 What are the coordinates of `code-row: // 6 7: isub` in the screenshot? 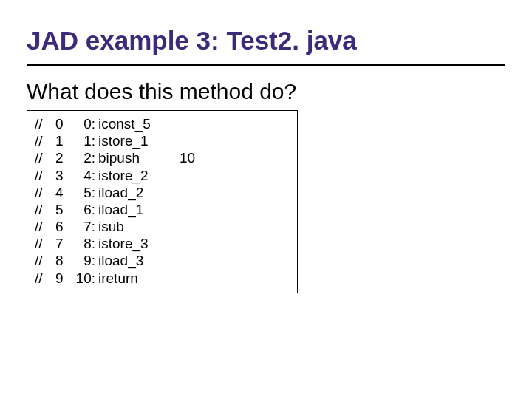 It's located at (163, 226).